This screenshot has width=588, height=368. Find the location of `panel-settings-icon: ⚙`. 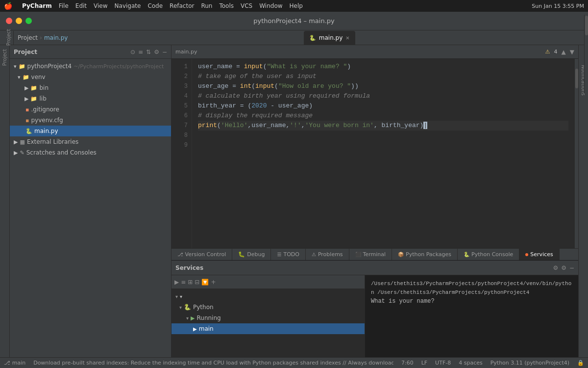

panel-settings-icon: ⚙ is located at coordinates (564, 268).